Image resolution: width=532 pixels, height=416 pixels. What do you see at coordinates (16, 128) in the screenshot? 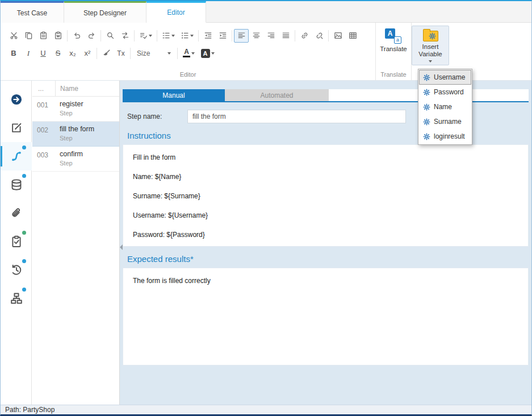
I see `edit-icon` at bounding box center [16, 128].